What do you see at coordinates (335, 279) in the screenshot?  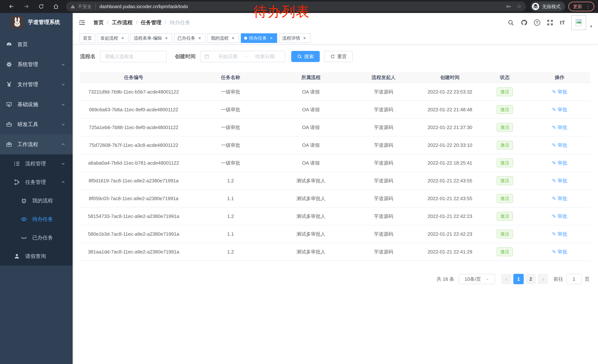 I see `pagination: 共 16 条 10条/页 ‹ 1 2 › 前往 页` at bounding box center [335, 279].